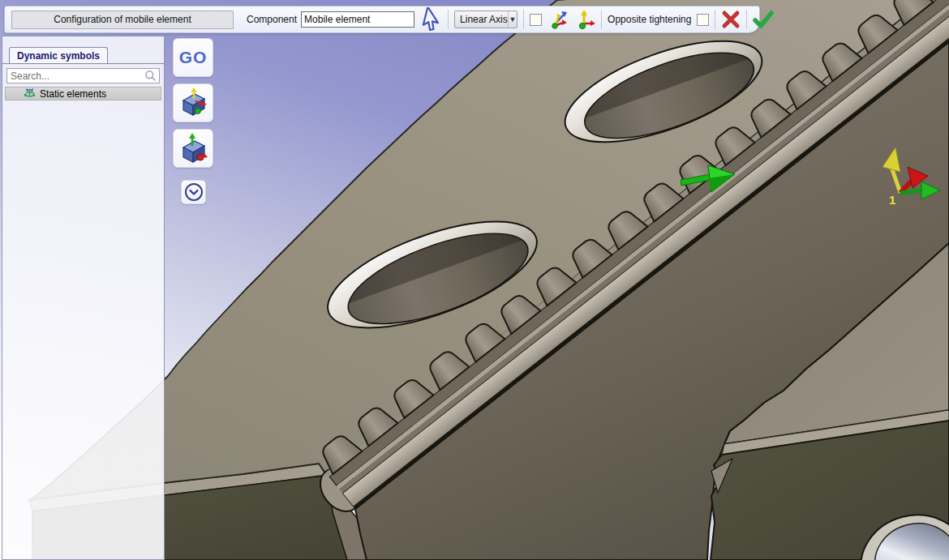 Image resolution: width=949 pixels, height=560 pixels. I want to click on anchor-icon, so click(29, 94).